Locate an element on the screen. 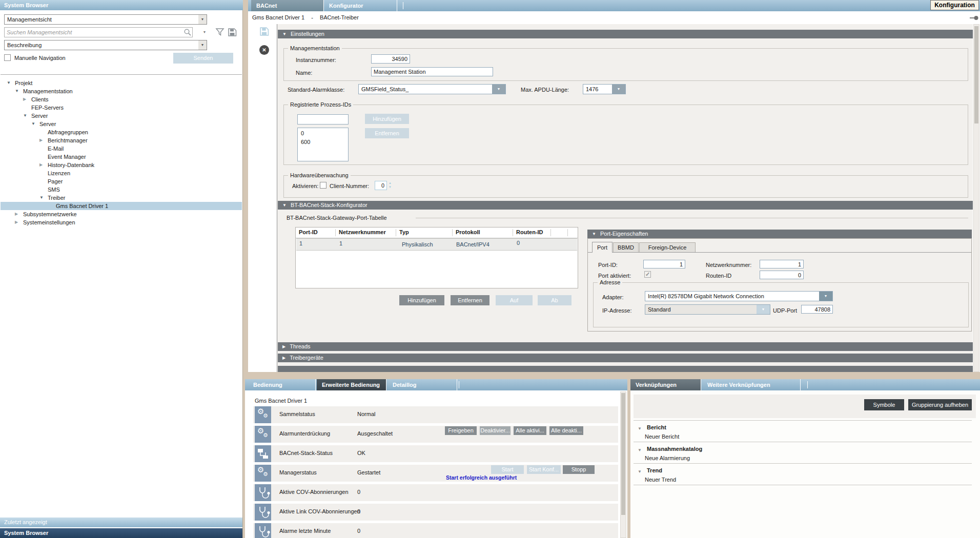  section-header-threads: ▶Threads is located at coordinates (625, 346).